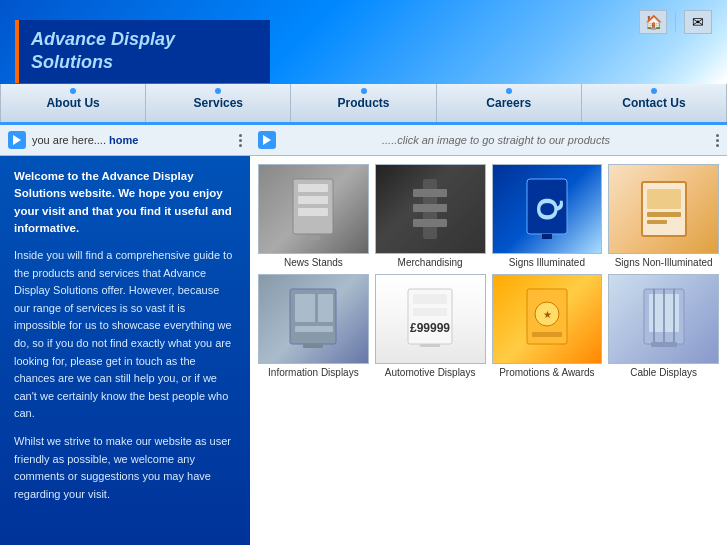  Describe the element at coordinates (430, 216) in the screenshot. I see `product-merchandising: Merchandising` at that location.